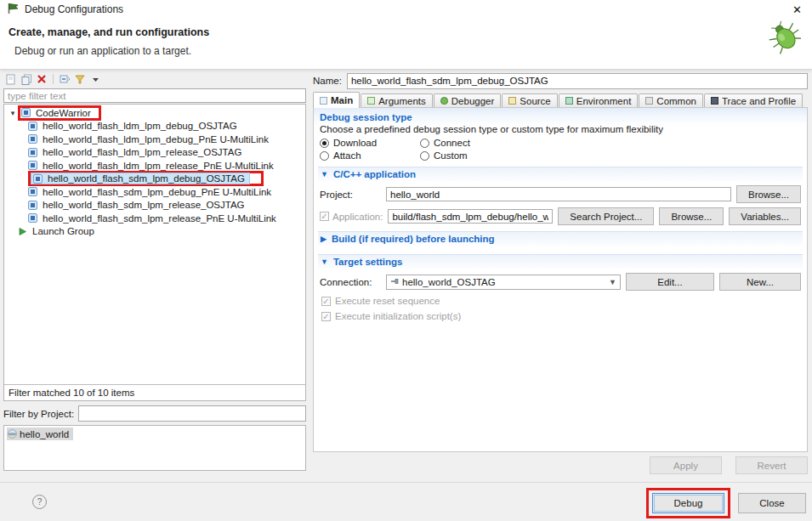  I want to click on dialog-button-bar: ? Debug Close, so click(406, 501).